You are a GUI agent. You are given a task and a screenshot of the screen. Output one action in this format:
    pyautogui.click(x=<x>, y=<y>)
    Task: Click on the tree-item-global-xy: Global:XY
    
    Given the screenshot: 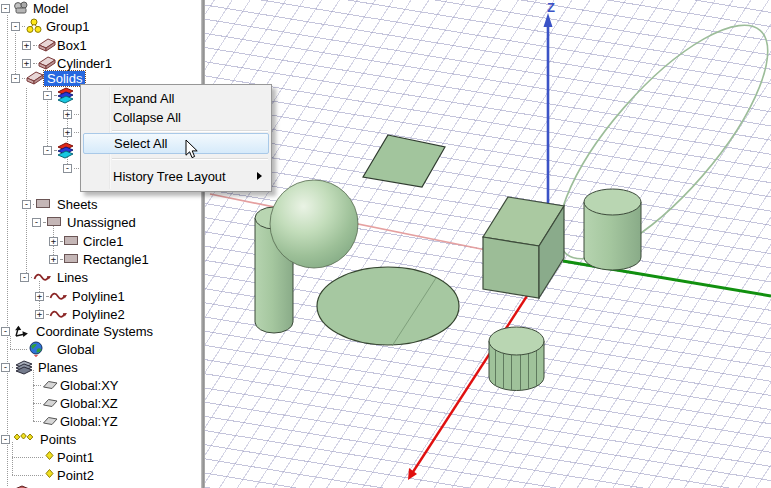 What is the action you would take?
    pyautogui.click(x=90, y=386)
    